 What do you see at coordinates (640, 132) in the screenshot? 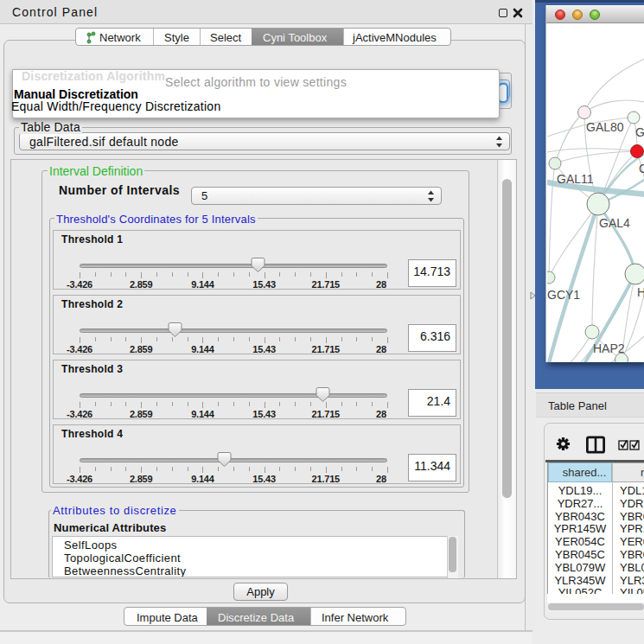
I see `svg-text: GA` at bounding box center [640, 132].